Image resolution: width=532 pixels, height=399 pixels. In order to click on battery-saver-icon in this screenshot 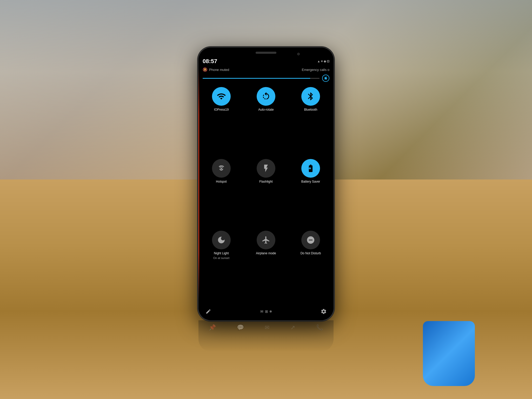, I will do `click(311, 168)`.